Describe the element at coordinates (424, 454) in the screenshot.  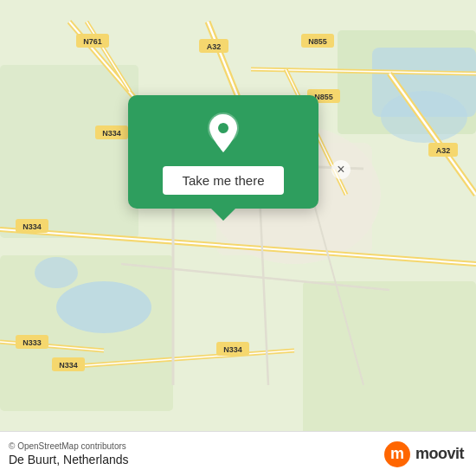
I see `moovit-logo: m moovit` at that location.